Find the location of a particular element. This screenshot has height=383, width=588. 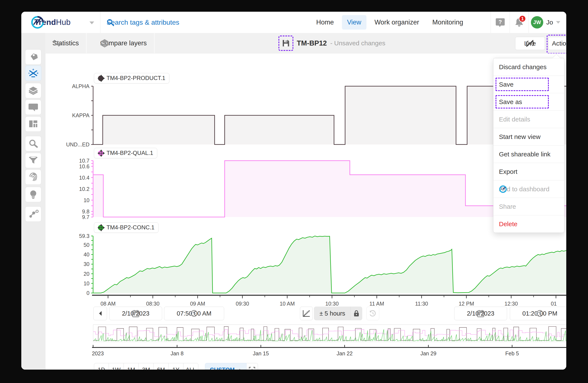

context-minimap is located at coordinates (330, 333).